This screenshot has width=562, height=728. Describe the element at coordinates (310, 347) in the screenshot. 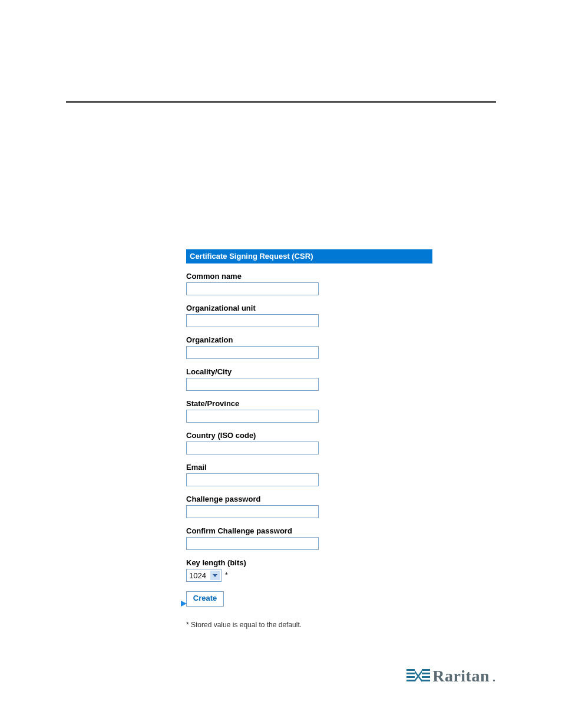

I see `field-organization: Organization` at that location.